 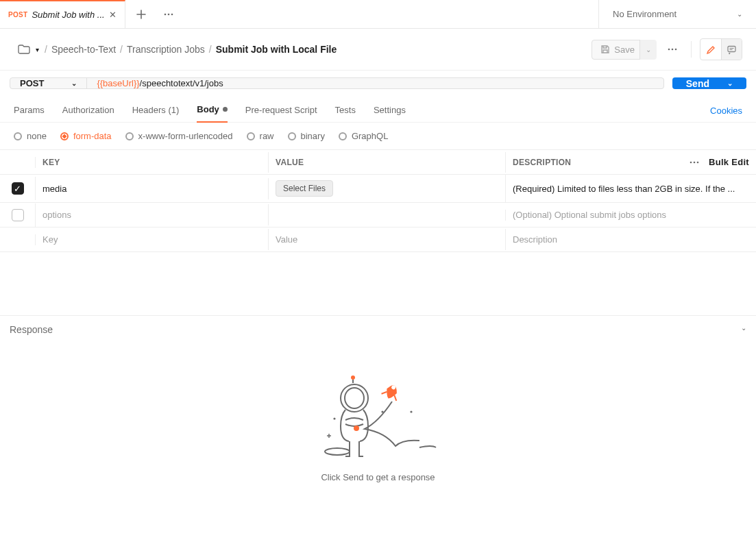 I want to click on row-checkbox: ✓, so click(x=18, y=188).